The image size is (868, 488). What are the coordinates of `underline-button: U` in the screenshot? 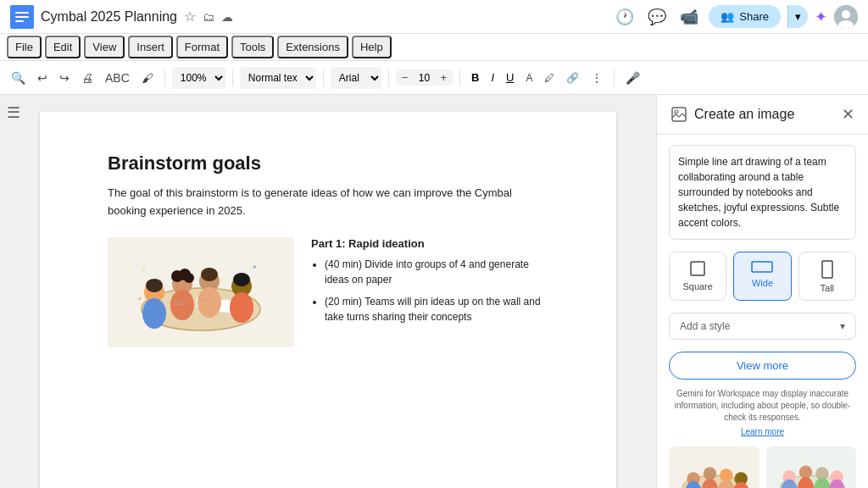 It's located at (510, 78).